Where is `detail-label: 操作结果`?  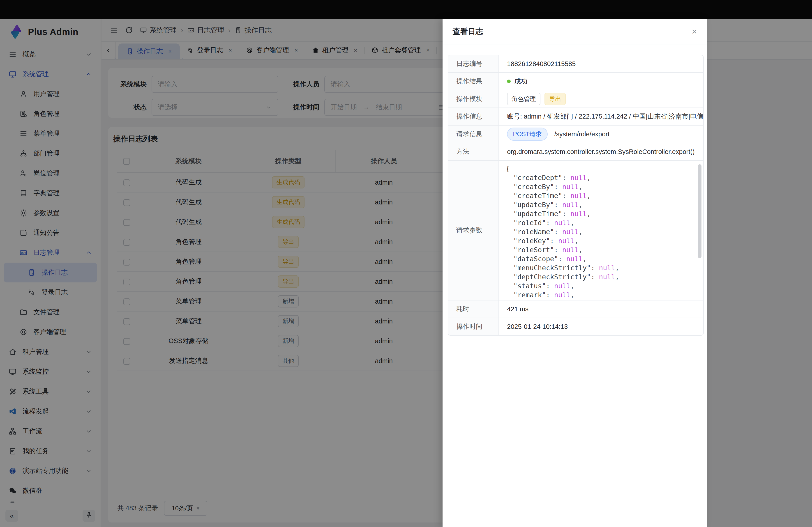 detail-label: 操作结果 is located at coordinates (474, 81).